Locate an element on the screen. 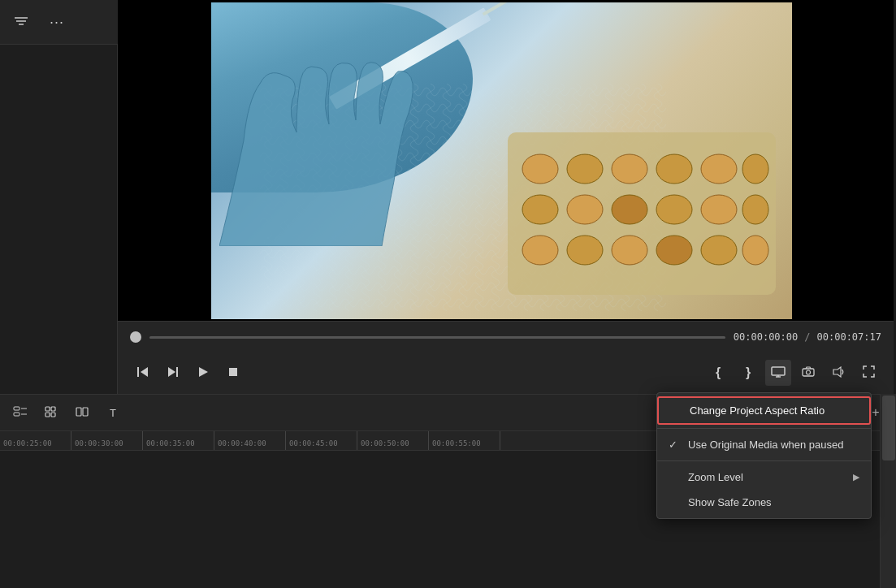 Image resolution: width=896 pixels, height=588 pixels. menu-label-zoom: Zoom Level is located at coordinates (767, 478).